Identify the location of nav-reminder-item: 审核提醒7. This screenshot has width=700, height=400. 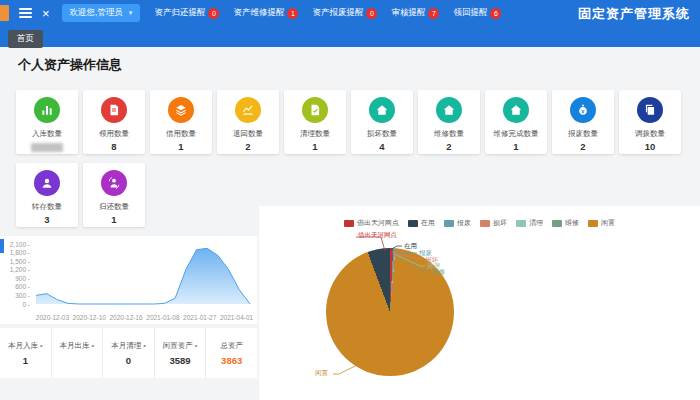
(415, 13).